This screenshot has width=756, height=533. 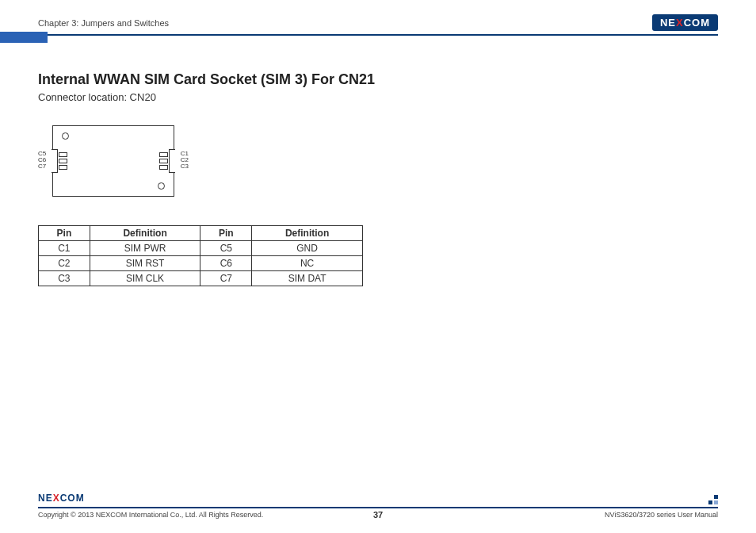 I want to click on manual-name: NViS3620/3720 series User Manual, so click(x=661, y=515).